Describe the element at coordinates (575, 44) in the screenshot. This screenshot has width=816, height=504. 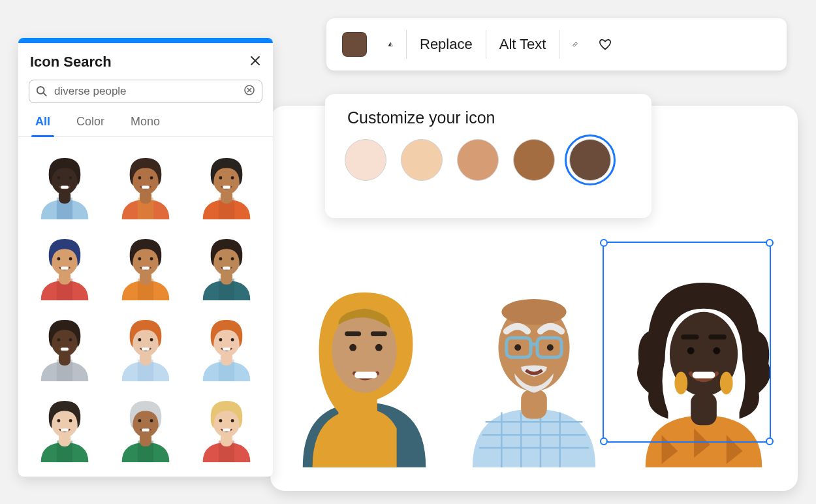
I see `link-button` at that location.